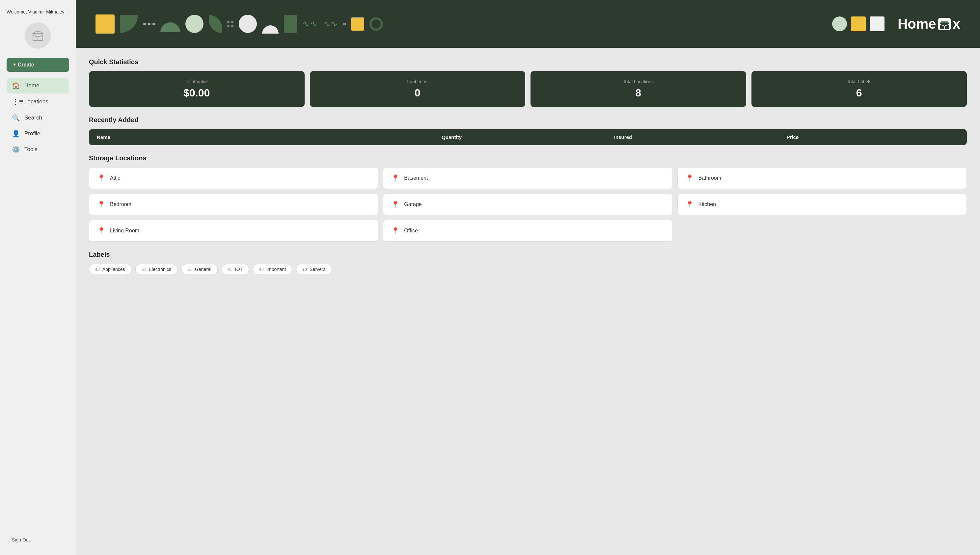 The height and width of the screenshot is (555, 980). What do you see at coordinates (395, 204) in the screenshot?
I see `location-pin-icon-garage: 📍` at bounding box center [395, 204].